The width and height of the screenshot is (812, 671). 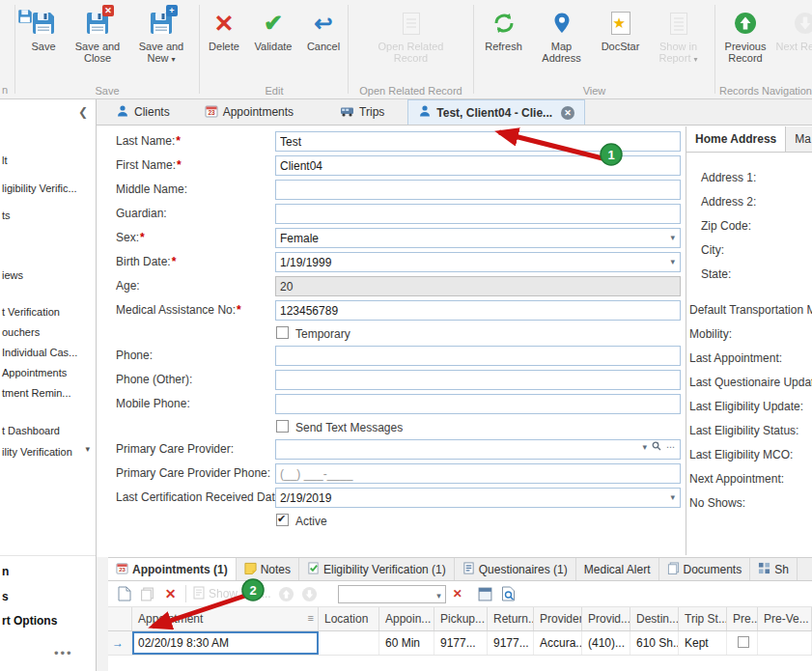 I want to click on column-header-location: Location, so click(x=350, y=619).